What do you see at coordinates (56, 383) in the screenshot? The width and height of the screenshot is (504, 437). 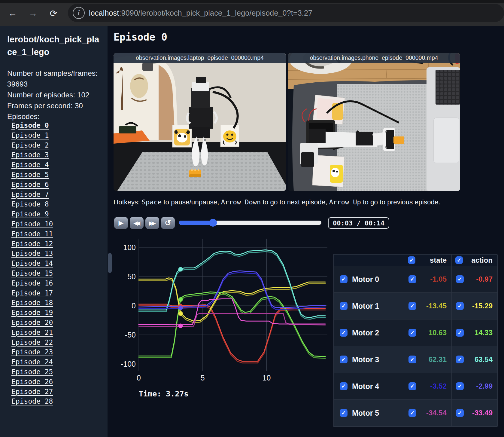 I see `episode-link: Episode 26` at bounding box center [56, 383].